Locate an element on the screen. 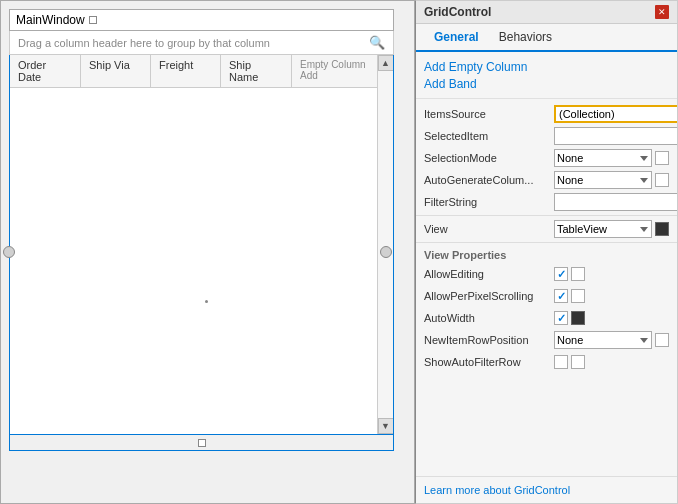  tab-general: General is located at coordinates (456, 38).